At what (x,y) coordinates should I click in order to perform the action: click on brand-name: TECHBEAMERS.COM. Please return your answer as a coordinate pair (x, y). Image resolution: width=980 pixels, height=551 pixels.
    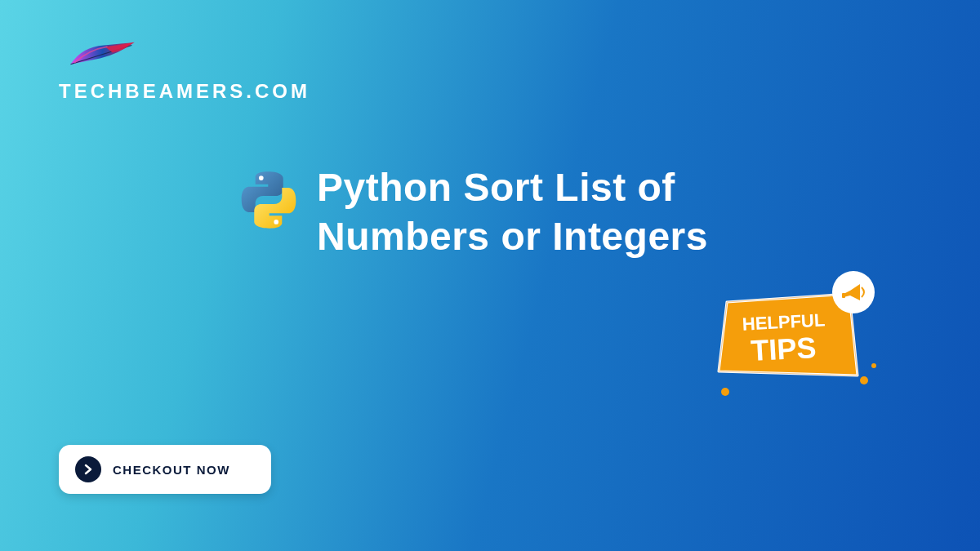
    Looking at the image, I should click on (185, 91).